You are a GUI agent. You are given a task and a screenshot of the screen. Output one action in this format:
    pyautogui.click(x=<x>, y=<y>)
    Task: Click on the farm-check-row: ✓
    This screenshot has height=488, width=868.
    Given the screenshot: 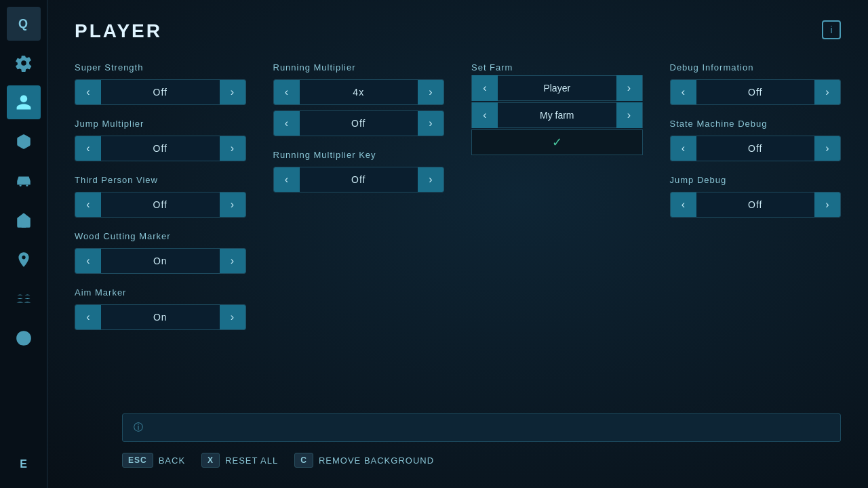 What is the action you would take?
    pyautogui.click(x=557, y=142)
    